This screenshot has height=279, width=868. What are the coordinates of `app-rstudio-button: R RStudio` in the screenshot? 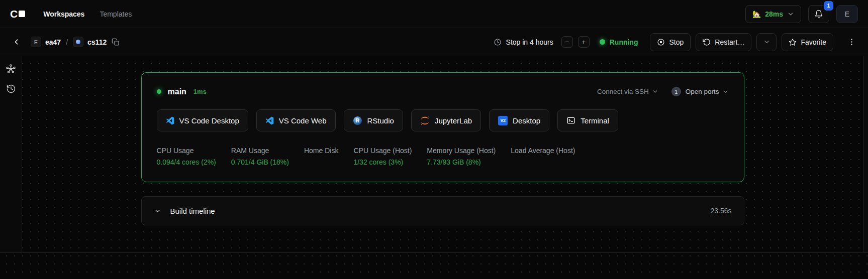 It's located at (373, 120).